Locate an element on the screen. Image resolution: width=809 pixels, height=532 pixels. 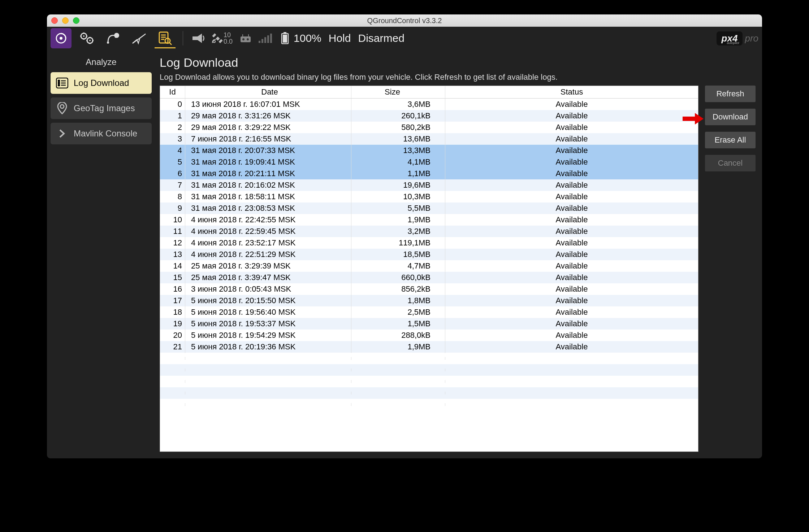
sidebar-item-label: Mavlink Console is located at coordinates (105, 134).